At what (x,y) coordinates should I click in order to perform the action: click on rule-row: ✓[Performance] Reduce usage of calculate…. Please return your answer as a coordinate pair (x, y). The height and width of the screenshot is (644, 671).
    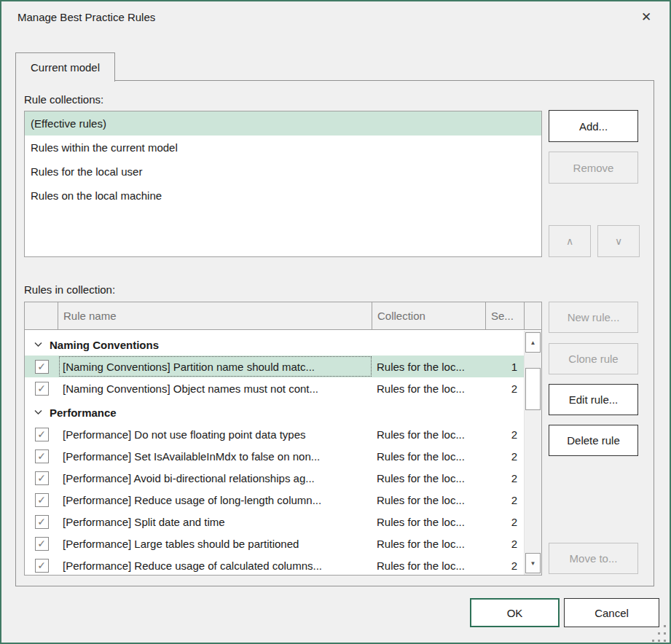
    Looking at the image, I should click on (274, 565).